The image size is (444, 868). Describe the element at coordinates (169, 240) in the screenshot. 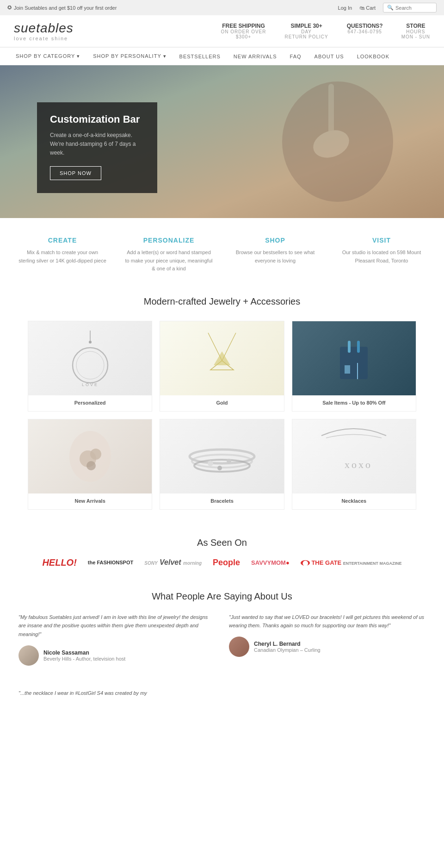

I see `feature-personalize-title: PERSONALIZE` at that location.